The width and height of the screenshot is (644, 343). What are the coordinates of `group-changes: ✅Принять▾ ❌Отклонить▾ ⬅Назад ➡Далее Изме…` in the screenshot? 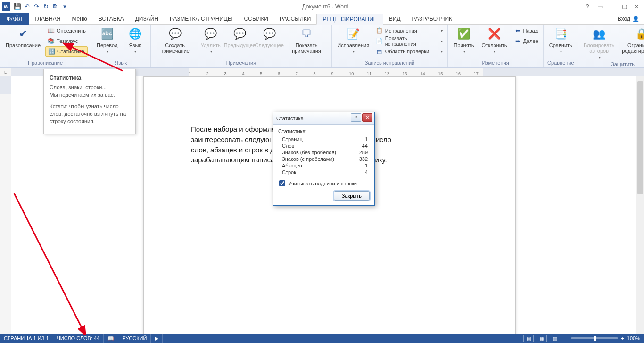 It's located at (495, 46).